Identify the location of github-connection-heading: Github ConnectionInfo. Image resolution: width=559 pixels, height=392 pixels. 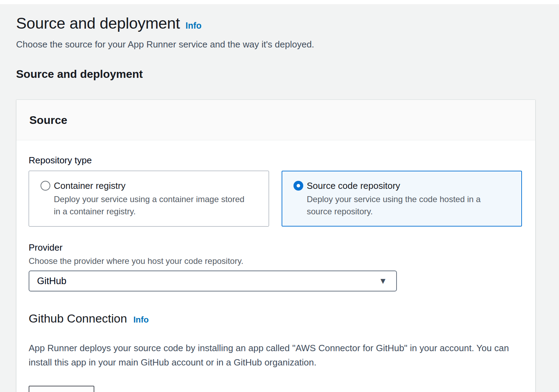
(275, 319).